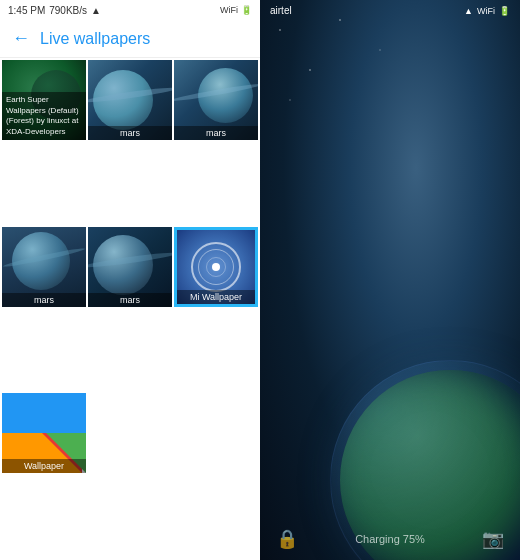 The image size is (520, 560). What do you see at coordinates (44, 100) in the screenshot?
I see `wallpaper-item-earth: Earth Super Wallpapers (Default) (Forest…` at bounding box center [44, 100].